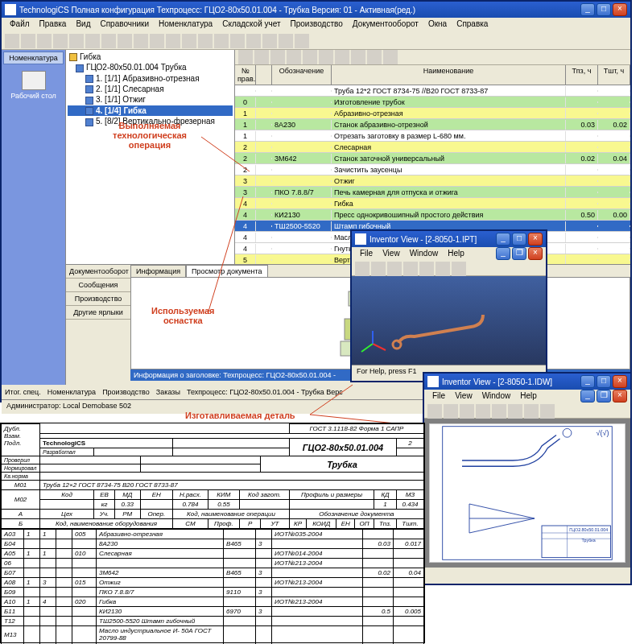  Describe the element at coordinates (433, 91) in the screenshot. I see `table-row: Труба 12*2 ГОСТ 8734-75 //В20 ГОСТ 8733-…` at that location.